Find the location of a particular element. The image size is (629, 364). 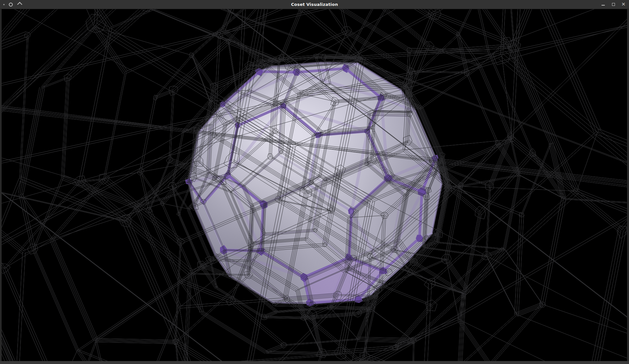

maximize-button is located at coordinates (613, 5).